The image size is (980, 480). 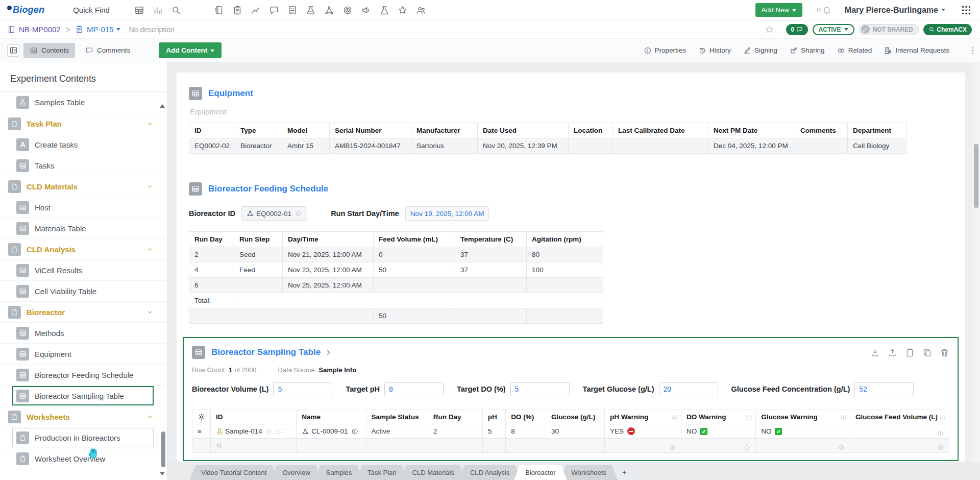 I want to click on ph-filter-cell, so click(x=494, y=446).